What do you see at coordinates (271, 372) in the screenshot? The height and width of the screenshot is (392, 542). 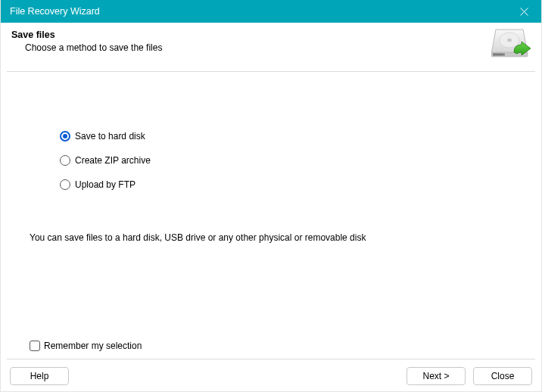 I see `wizard-footer: Help Next > Close` at bounding box center [271, 372].